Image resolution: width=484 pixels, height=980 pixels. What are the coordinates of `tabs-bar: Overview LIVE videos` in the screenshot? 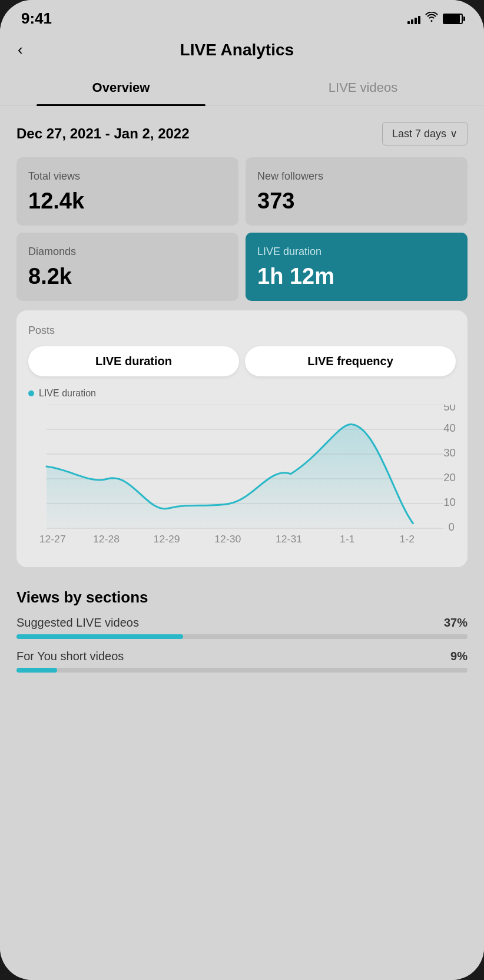 It's located at (242, 88).